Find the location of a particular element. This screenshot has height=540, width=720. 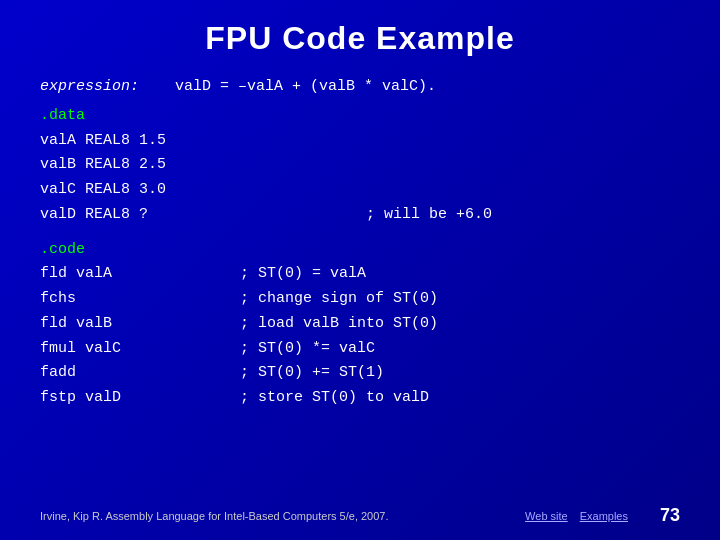

footer-citation: Irvine, Kip R. Assembly Language for Int… is located at coordinates (214, 516).